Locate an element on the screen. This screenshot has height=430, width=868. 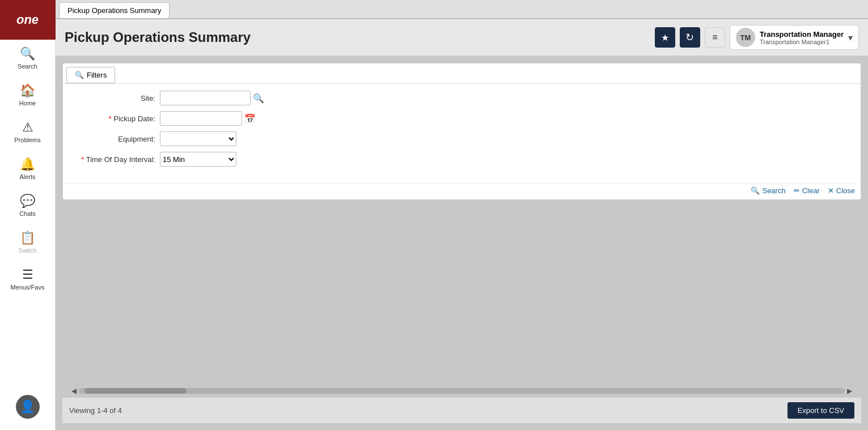
pickup-date-row: * Pickup Date: Apr 16, 2021 📅 is located at coordinates (461, 118).